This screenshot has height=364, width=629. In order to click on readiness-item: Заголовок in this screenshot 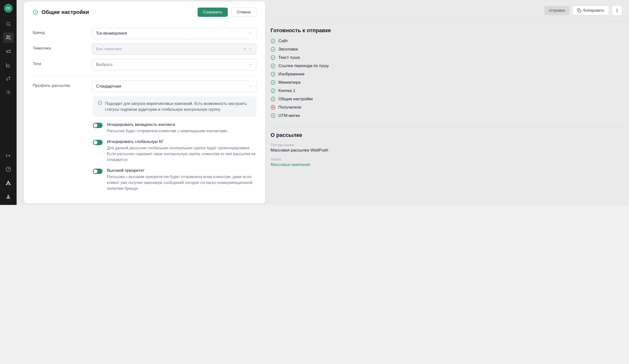, I will do `click(446, 49)`.